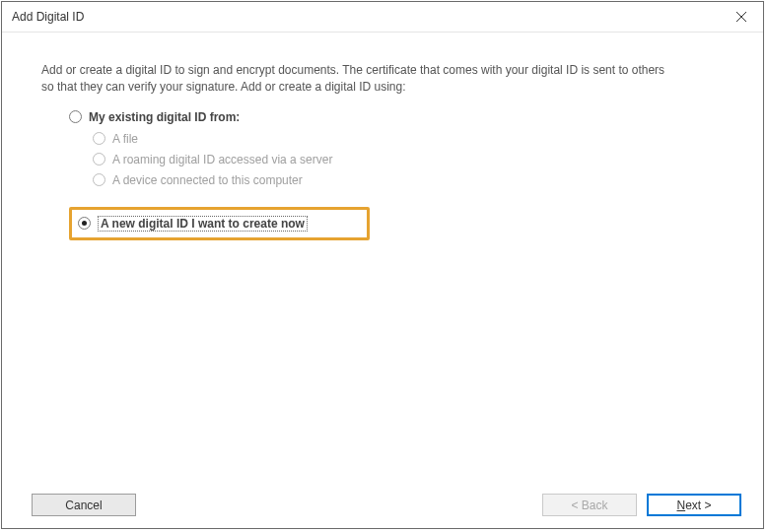  Describe the element at coordinates (164, 117) in the screenshot. I see `option-existing-label: My existing digital ID from:` at that location.